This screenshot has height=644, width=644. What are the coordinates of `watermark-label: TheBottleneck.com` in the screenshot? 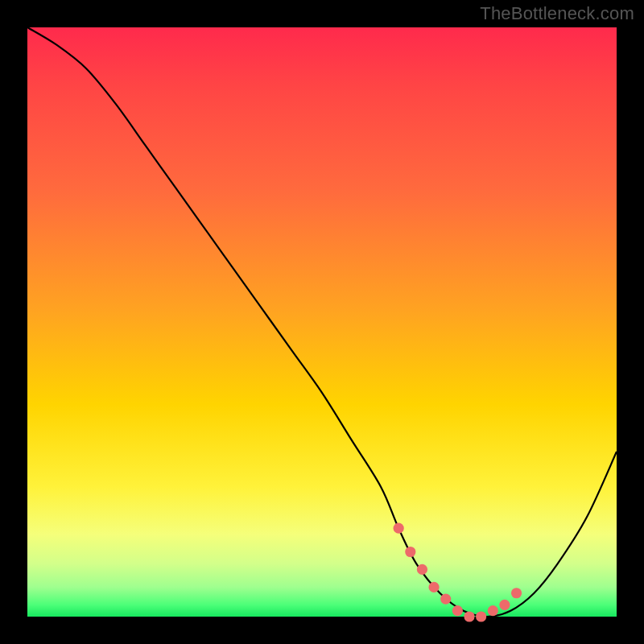 It's located at (557, 14).